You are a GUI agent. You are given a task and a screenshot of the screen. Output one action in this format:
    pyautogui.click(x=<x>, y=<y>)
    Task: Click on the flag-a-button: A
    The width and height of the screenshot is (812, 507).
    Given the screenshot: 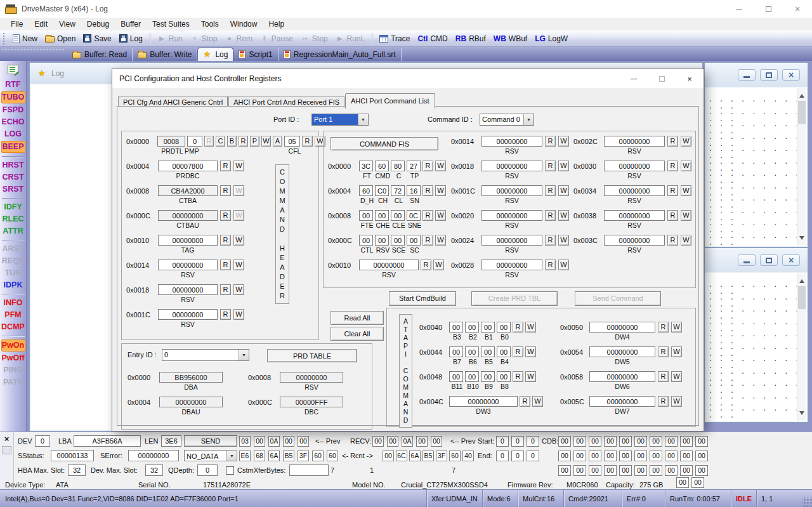 What is the action you would take?
    pyautogui.click(x=278, y=141)
    